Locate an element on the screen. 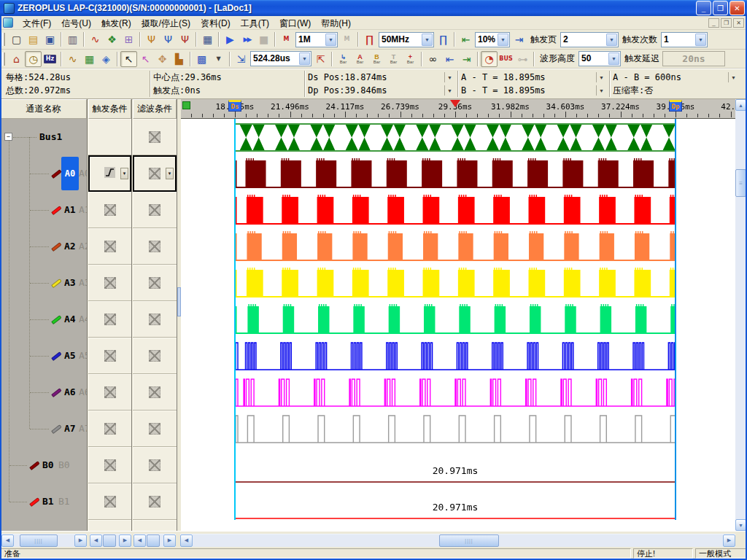  menu-item-2: 触发(R) is located at coordinates (117, 23).